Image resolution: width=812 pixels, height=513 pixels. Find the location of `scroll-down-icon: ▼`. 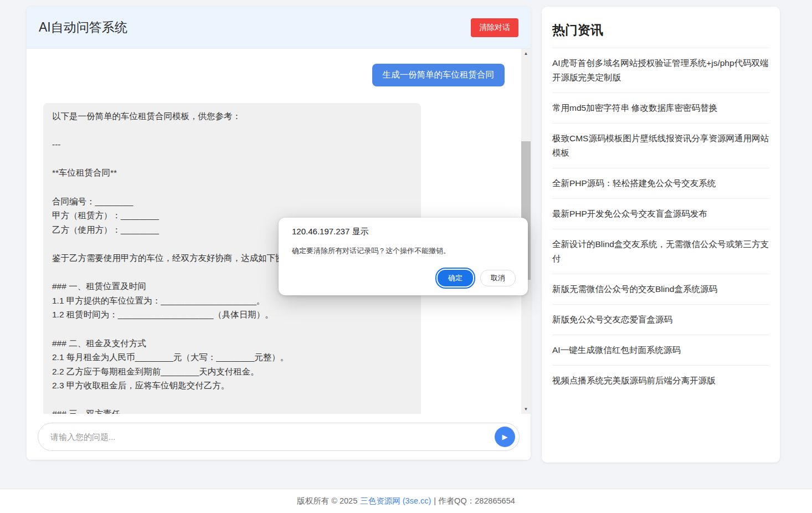

scroll-down-icon: ▼ is located at coordinates (526, 409).